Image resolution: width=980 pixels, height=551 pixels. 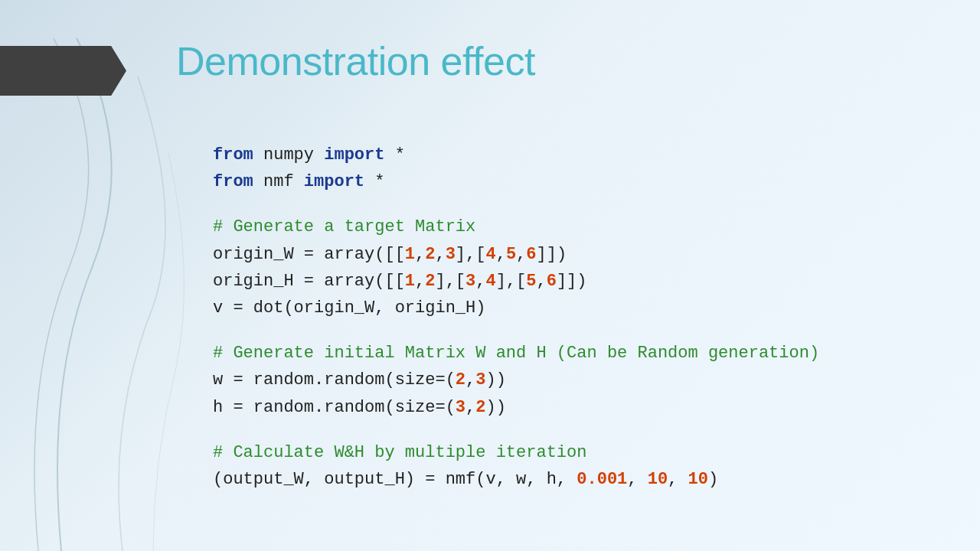 What do you see at coordinates (516, 254) in the screenshot?
I see `code-line-4: origin_W = array([[1,2,3],[4,5,6]])` at bounding box center [516, 254].